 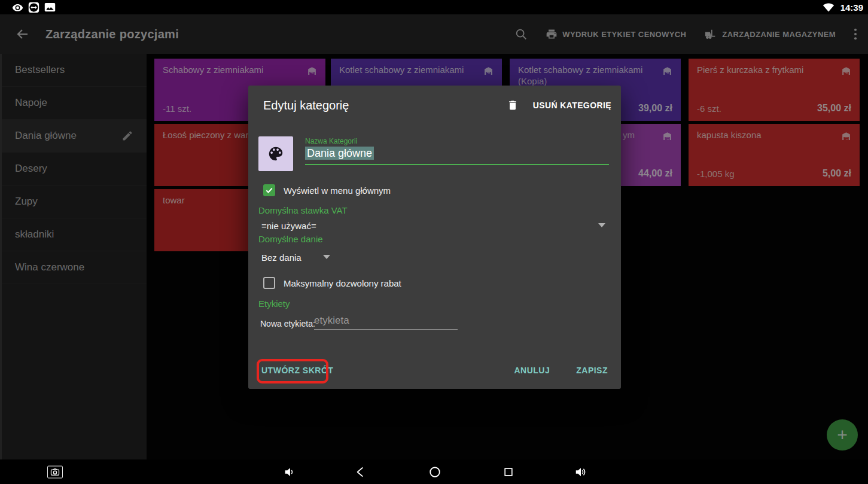 I want to click on volume-up-button, so click(x=581, y=472).